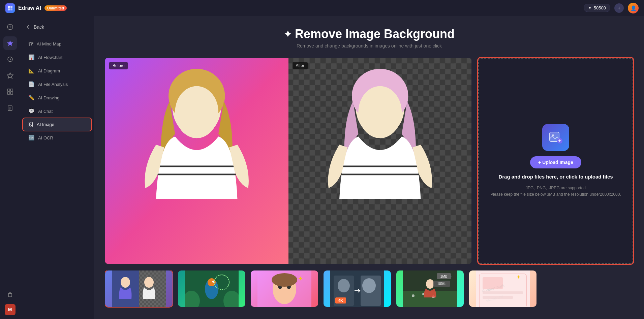 This screenshot has width=644, height=319. Describe the element at coordinates (56, 8) in the screenshot. I see `unlimited-badge: Unlimited` at that location.